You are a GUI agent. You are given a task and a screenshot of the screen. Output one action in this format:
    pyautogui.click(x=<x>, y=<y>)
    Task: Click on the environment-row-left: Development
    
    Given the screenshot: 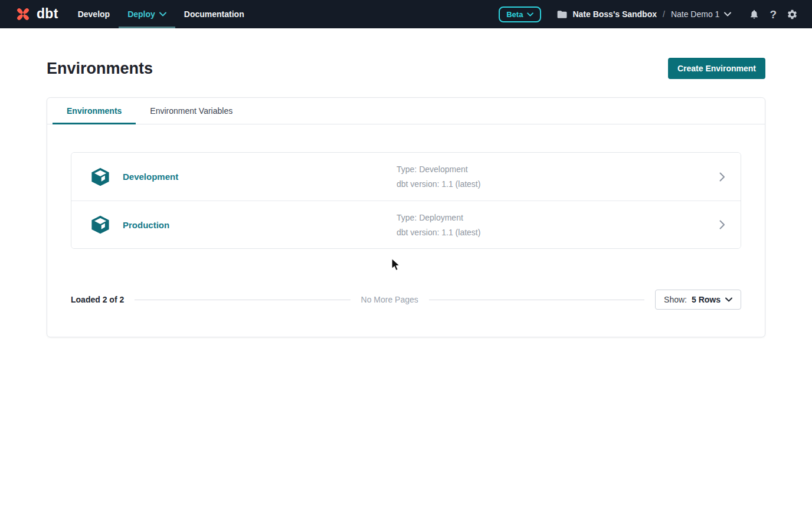 What is the action you would take?
    pyautogui.click(x=243, y=177)
    